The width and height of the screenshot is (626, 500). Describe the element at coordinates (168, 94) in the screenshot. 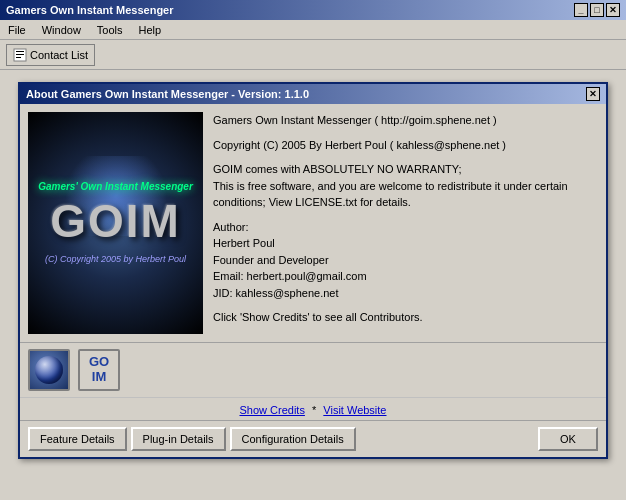

I see `dialog-title-text: About Gamers Own Instant Messenger - Ver…` at that location.